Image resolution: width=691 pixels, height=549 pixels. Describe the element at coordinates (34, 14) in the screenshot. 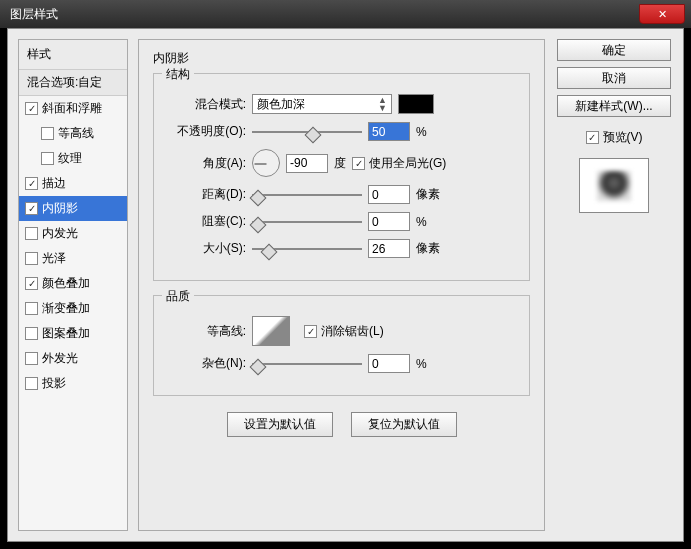

I see `window-title: 图层样式` at that location.